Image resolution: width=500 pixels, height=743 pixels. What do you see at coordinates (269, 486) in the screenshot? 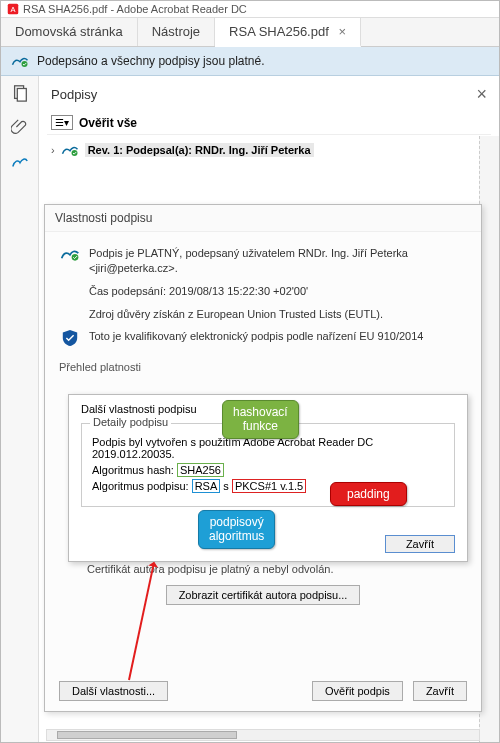
I see `sig-value-padding: PKCS#1 v.1.5` at bounding box center [269, 486].